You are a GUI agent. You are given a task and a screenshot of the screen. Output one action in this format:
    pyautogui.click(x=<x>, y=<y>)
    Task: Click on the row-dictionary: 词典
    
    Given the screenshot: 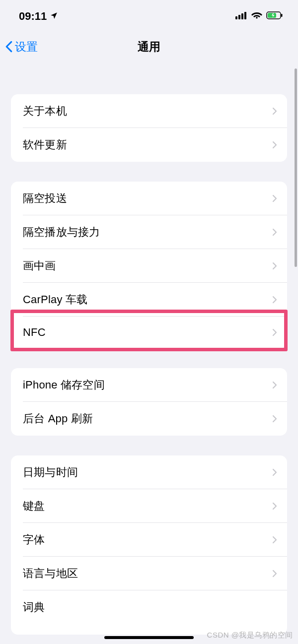 What is the action you would take?
    pyautogui.click(x=149, y=612)
    